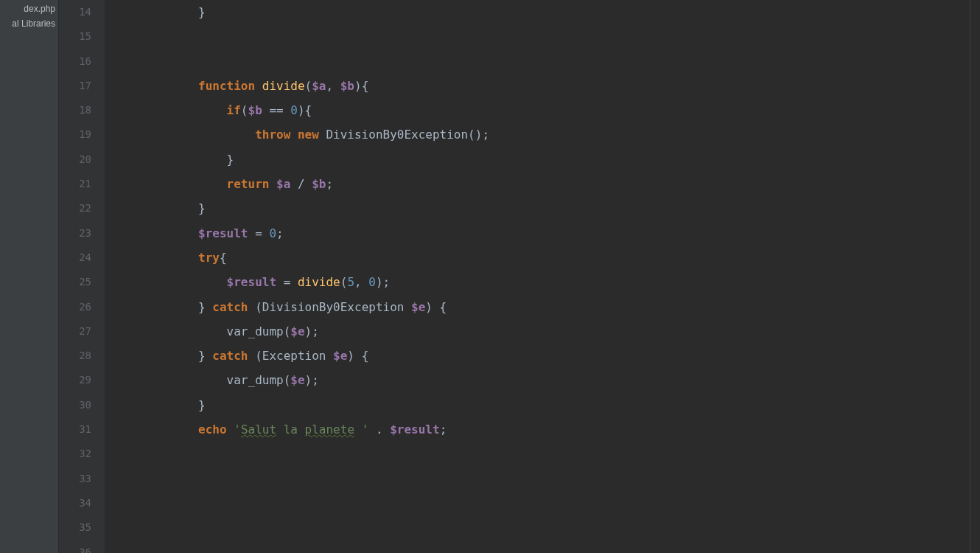  Describe the element at coordinates (230, 86) in the screenshot. I see `code-token: function` at that location.